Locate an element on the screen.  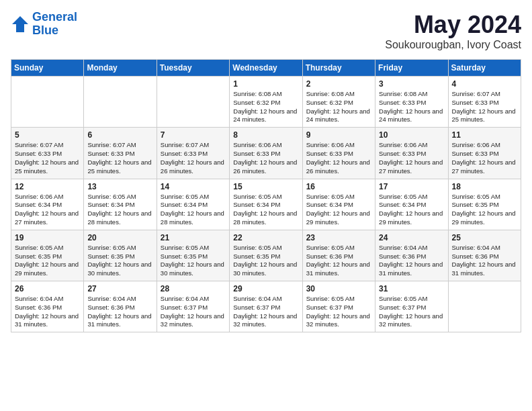
day-number: 23 is located at coordinates (339, 238).